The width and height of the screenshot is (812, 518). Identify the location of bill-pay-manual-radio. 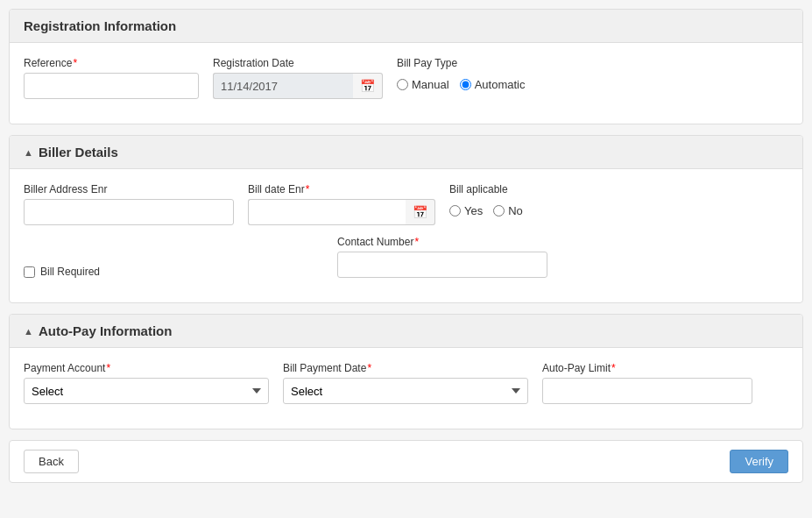
(403, 84).